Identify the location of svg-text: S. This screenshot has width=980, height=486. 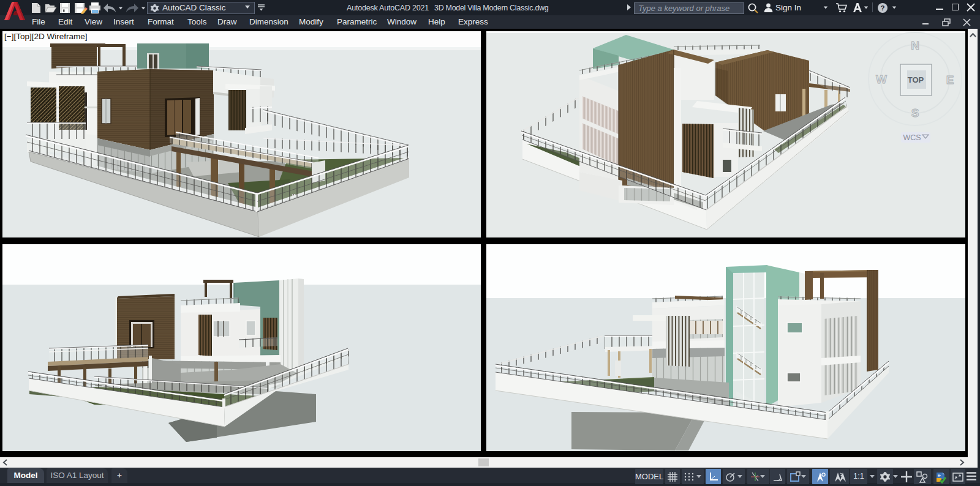
(915, 113).